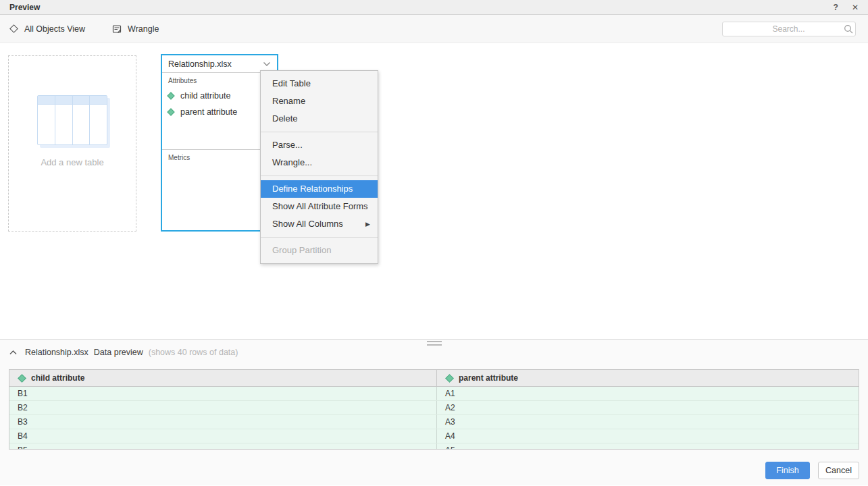  What do you see at coordinates (319, 119) in the screenshot?
I see `menu-item-delete: Delete` at bounding box center [319, 119].